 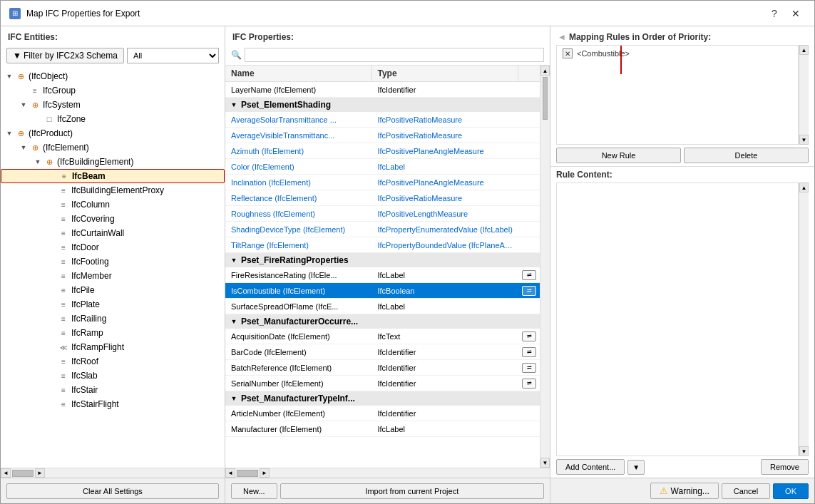 I want to click on tree-item-ifc-member: ▶ ≡ IfcMember, so click(x=113, y=276).